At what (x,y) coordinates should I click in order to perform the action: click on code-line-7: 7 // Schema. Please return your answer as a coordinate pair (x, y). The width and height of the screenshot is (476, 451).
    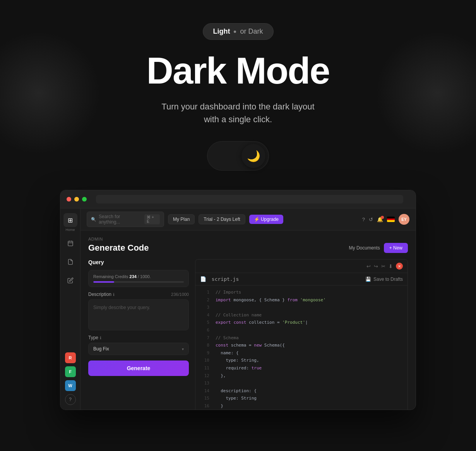
    Looking at the image, I should click on (301, 338).